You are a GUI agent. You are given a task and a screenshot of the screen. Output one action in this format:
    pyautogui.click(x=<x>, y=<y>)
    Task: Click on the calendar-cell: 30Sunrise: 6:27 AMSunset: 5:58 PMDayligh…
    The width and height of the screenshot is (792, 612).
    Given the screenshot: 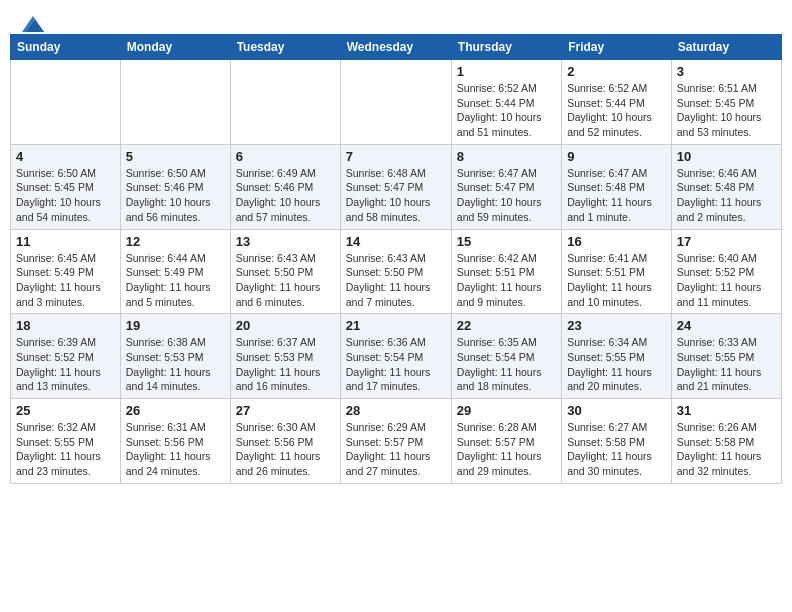 What is the action you would take?
    pyautogui.click(x=617, y=442)
    